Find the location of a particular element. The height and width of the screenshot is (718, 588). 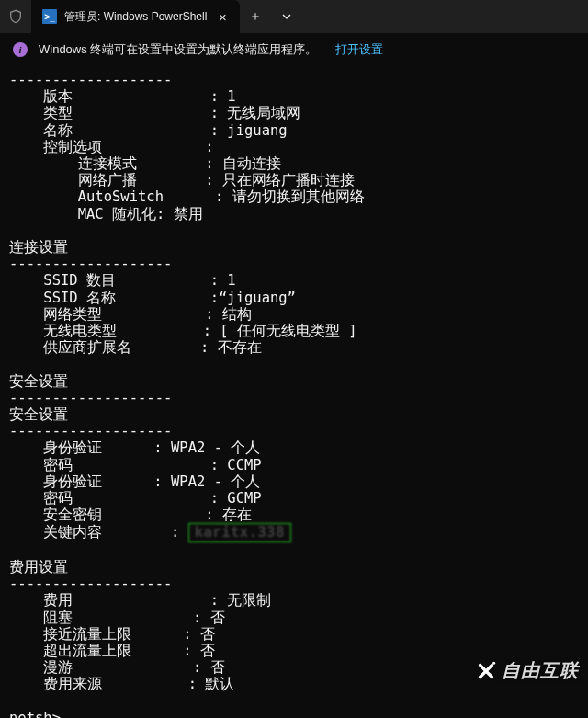

info-bar: i Windows 终端可在设置中设置为默认终端应用程序。 打开设置 is located at coordinates (294, 50).